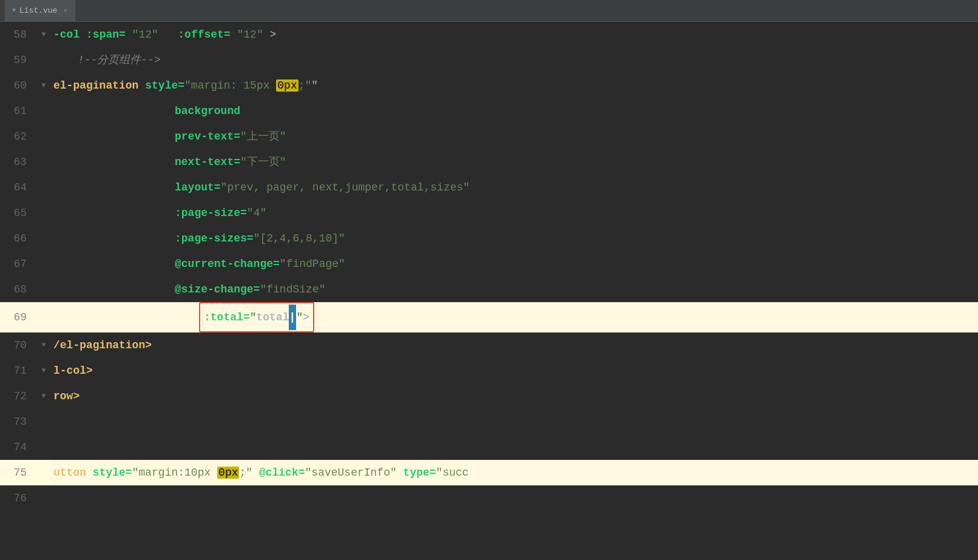 This screenshot has width=978, height=560. I want to click on line-number-66: 66, so click(18, 238).